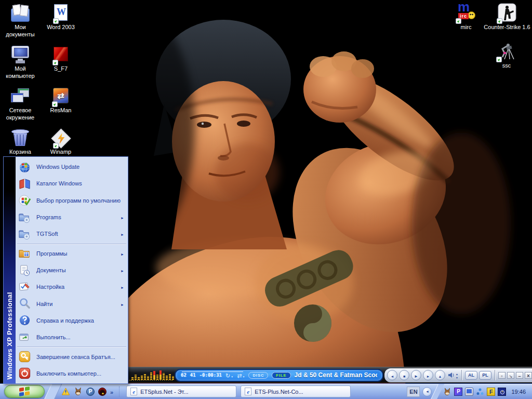 This screenshot has width=532, height=399. What do you see at coordinates (228, 375) in the screenshot?
I see `repeat-icon` at bounding box center [228, 375].